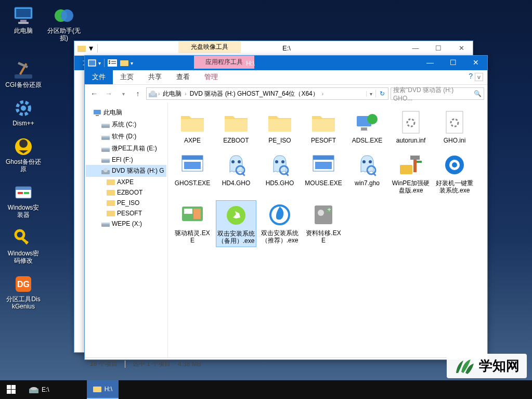 Image resolution: width=532 pixels, height=399 pixels. Describe the element at coordinates (411, 173) in the screenshot. I see `file-item: WinPE加强硬盘版.exe` at that location.